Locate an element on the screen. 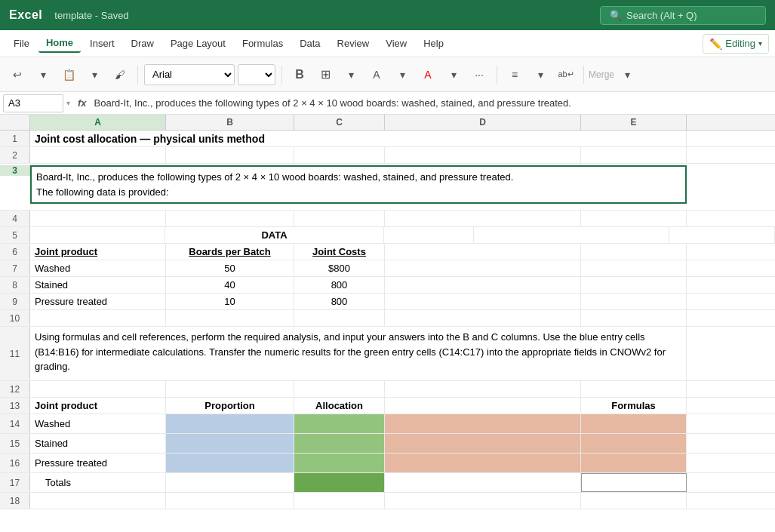 The height and width of the screenshot is (532, 775). editing-mode: ✏️ Editing ▾ is located at coordinates (736, 44).